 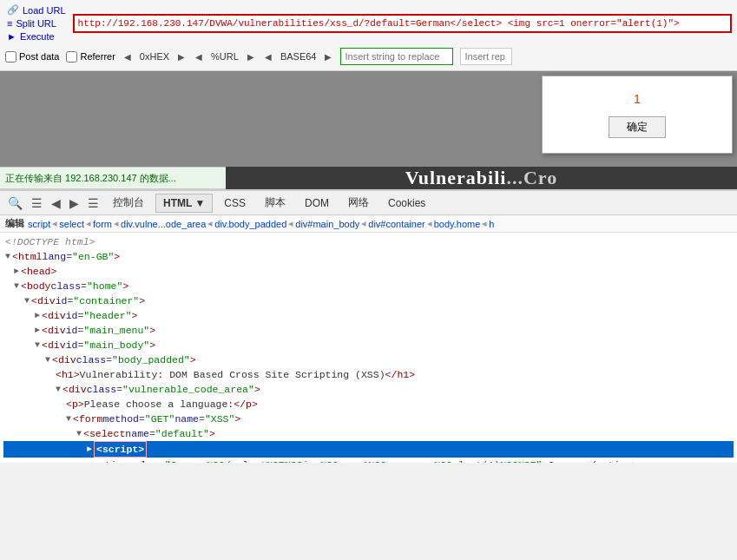 I want to click on execute-button: ► Execute, so click(x=36, y=36).